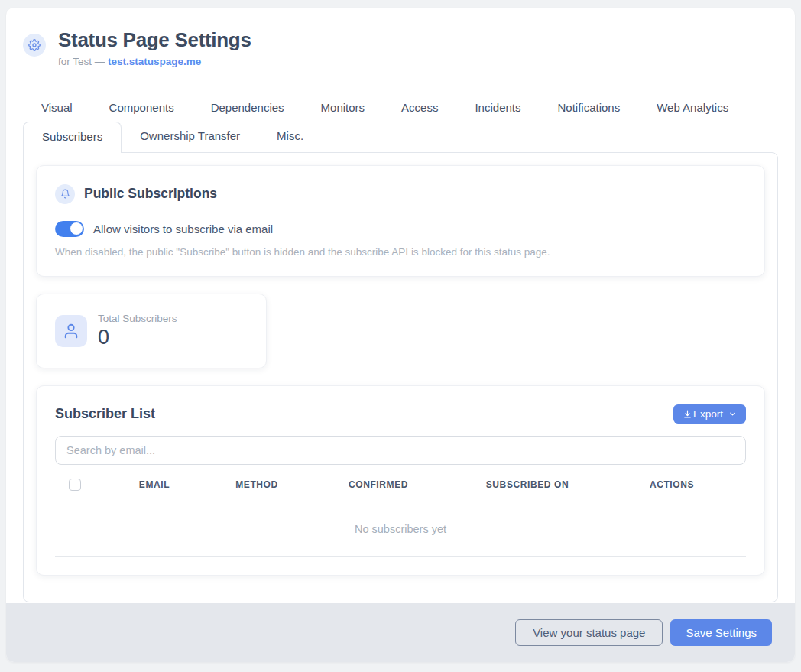 The height and width of the screenshot is (672, 801). What do you see at coordinates (343, 107) in the screenshot?
I see `tab-monitors: Monitors` at bounding box center [343, 107].